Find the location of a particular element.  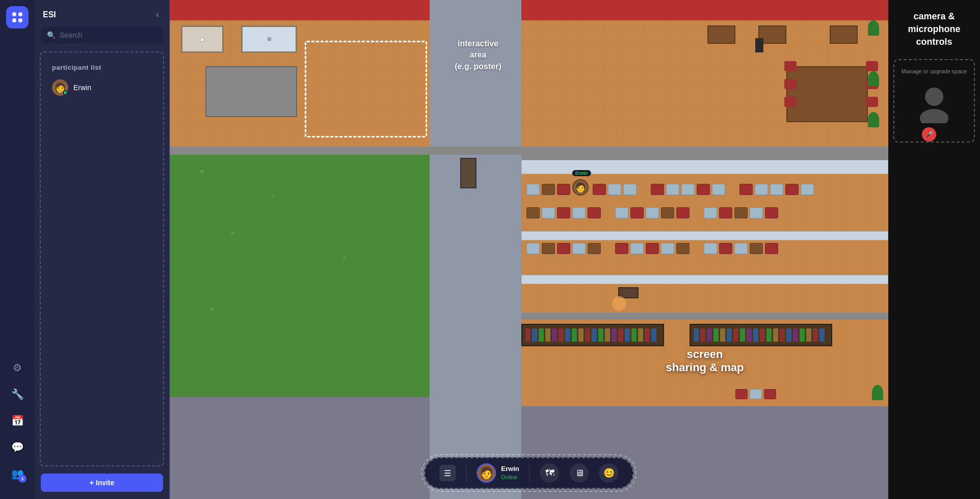

chat-button: 💬 is located at coordinates (17, 447).